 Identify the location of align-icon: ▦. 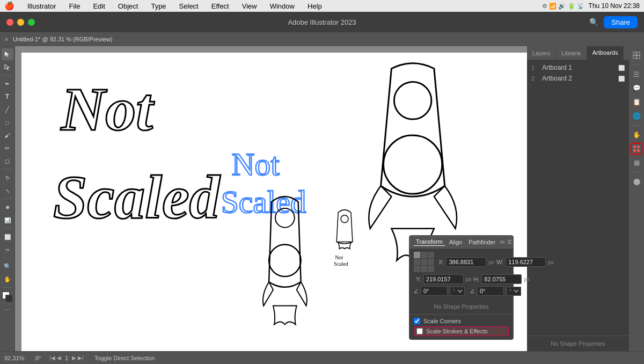
(636, 163).